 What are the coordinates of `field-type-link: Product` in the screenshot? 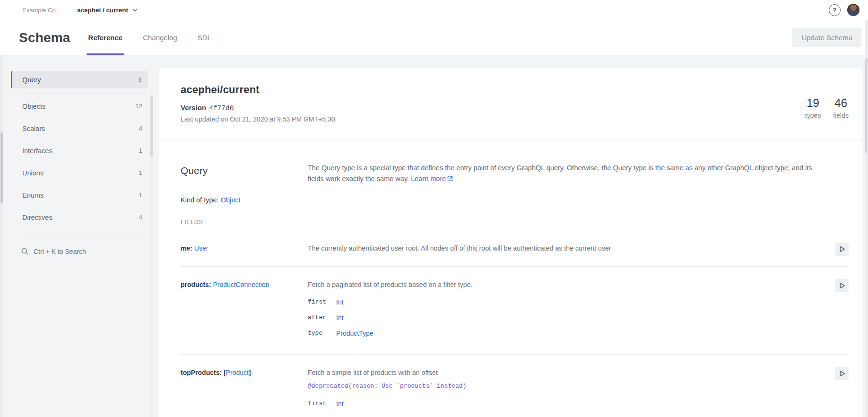 It's located at (237, 373).